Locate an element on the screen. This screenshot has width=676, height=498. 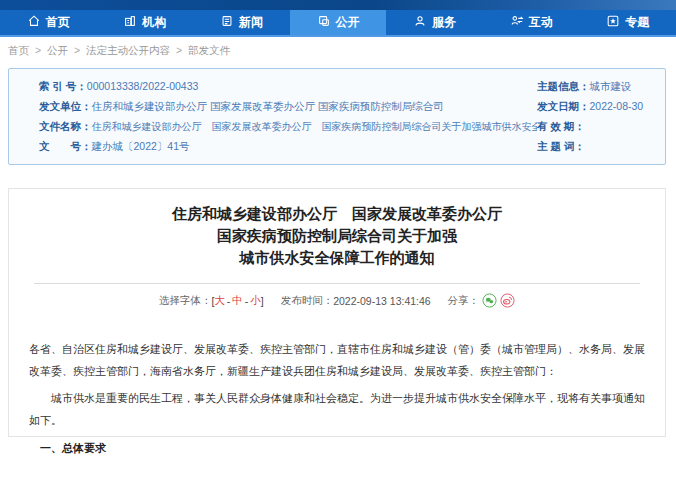
service-icon is located at coordinates (420, 22).